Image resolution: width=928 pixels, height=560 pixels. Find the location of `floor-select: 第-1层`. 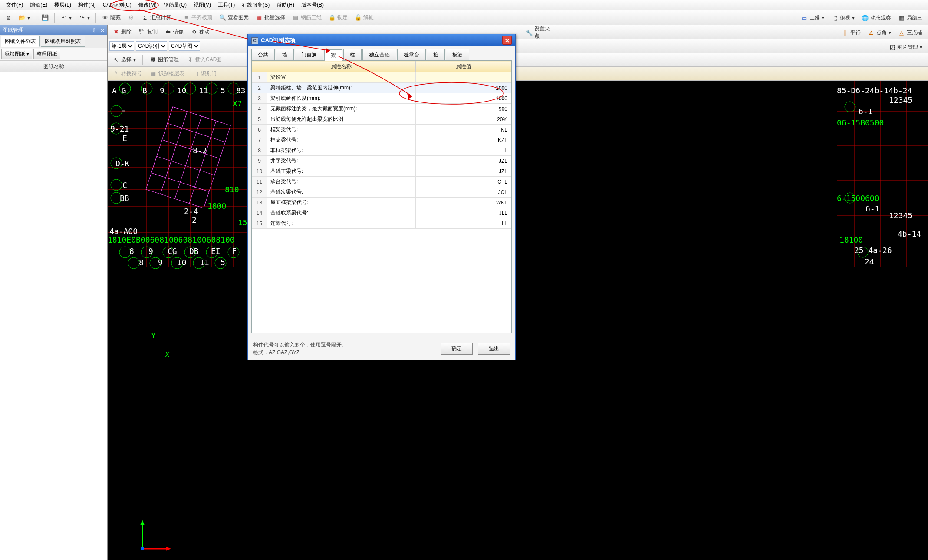

floor-select: 第-1层 is located at coordinates (122, 46).